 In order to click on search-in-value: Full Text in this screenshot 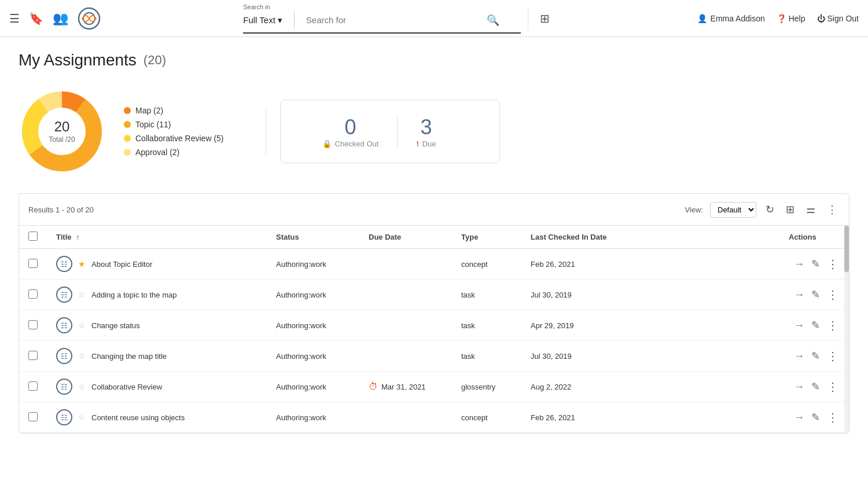, I will do `click(259, 20)`.